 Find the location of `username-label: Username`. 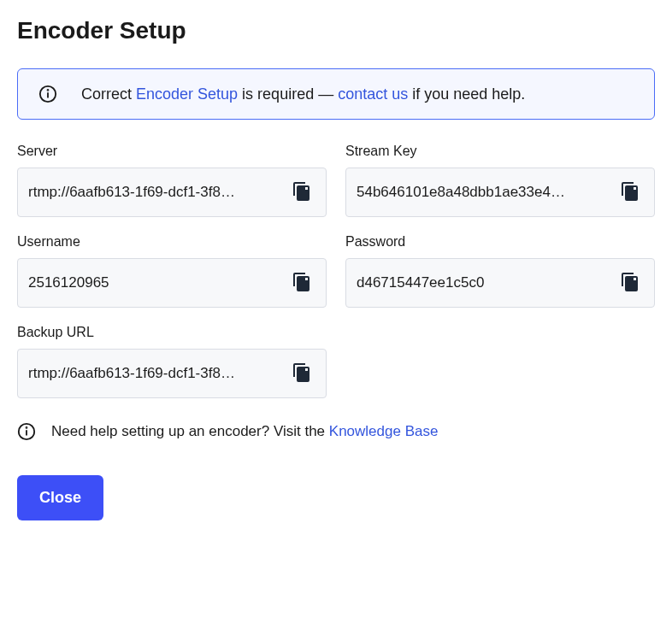

username-label: Username is located at coordinates (172, 242).